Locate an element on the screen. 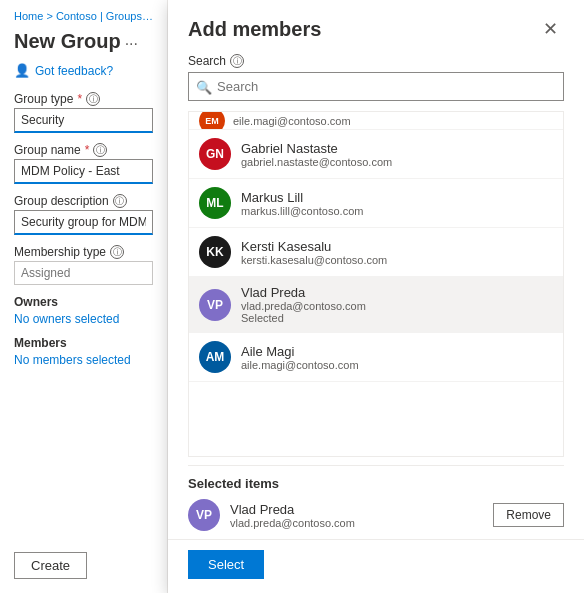  dialog-close-button: ✕ is located at coordinates (550, 29).